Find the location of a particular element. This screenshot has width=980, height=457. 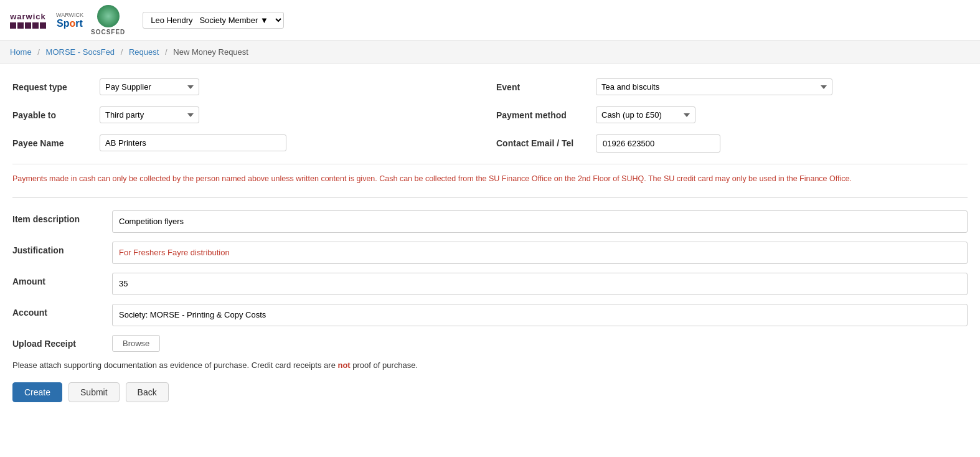

create-button: Create is located at coordinates (37, 392).